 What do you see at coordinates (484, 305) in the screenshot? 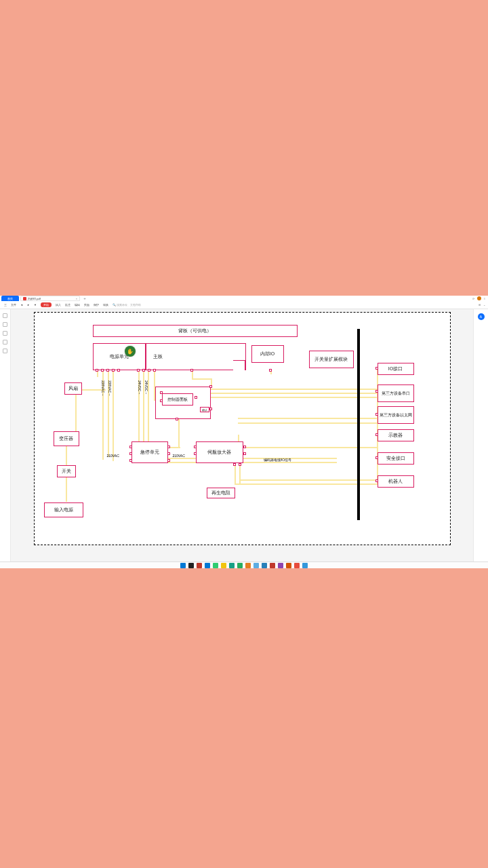
I see `menu-expand-icon: ⌄` at bounding box center [484, 305].